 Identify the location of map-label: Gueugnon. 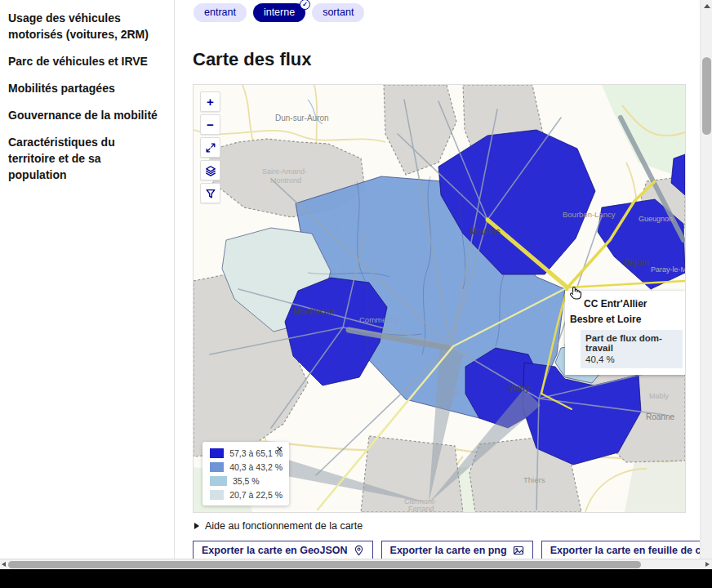
(656, 219).